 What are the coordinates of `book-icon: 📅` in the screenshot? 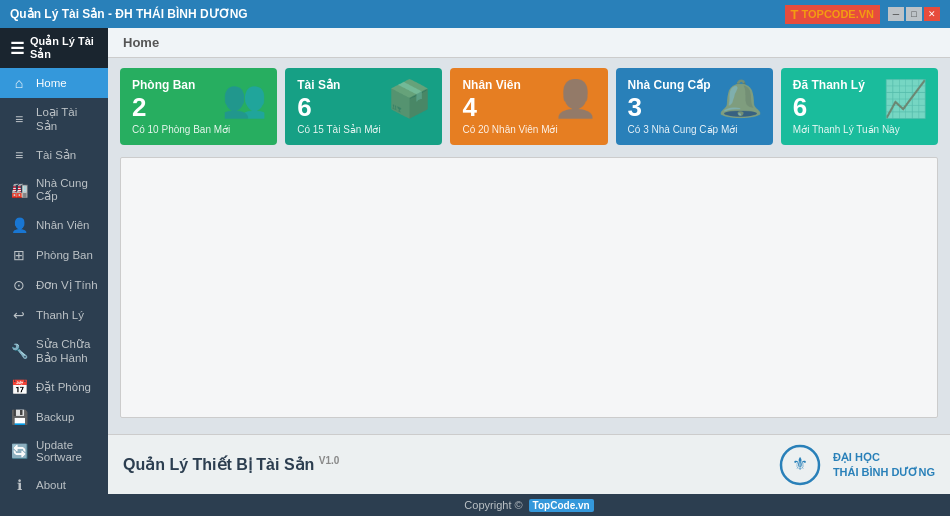 It's located at (19, 387).